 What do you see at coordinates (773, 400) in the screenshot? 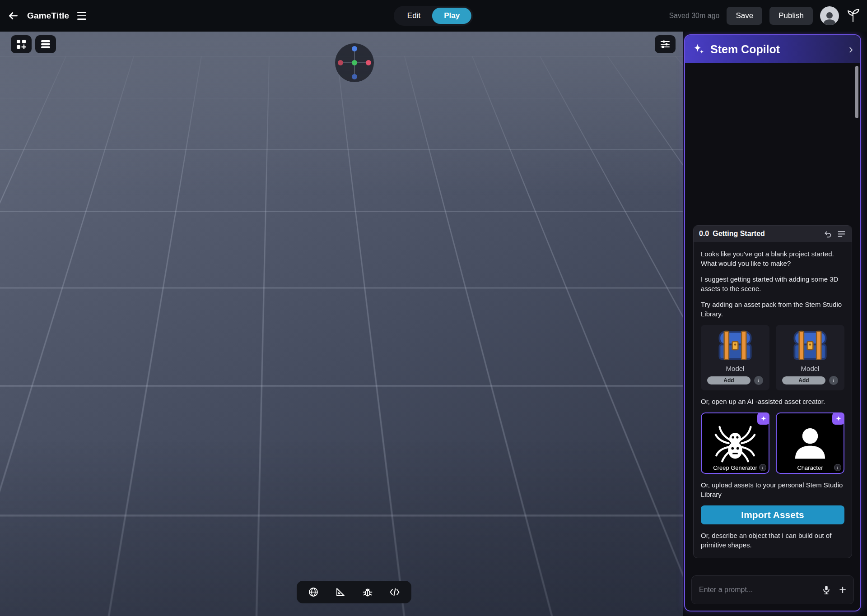
I see `message-card-body: Looks like you've got a blank project st…` at bounding box center [773, 400].